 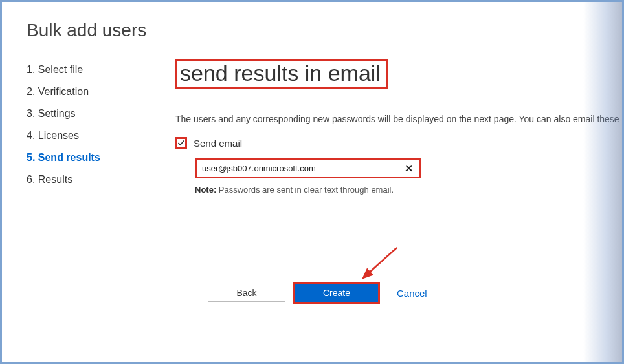 What do you see at coordinates (101, 180) in the screenshot?
I see `wizard-step-results: 6. Results` at bounding box center [101, 180].